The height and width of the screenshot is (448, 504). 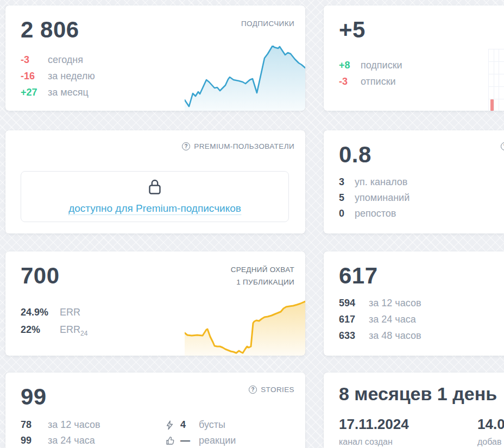 What do you see at coordinates (173, 441) in the screenshot?
I see `thumb-icon` at bounding box center [173, 441].